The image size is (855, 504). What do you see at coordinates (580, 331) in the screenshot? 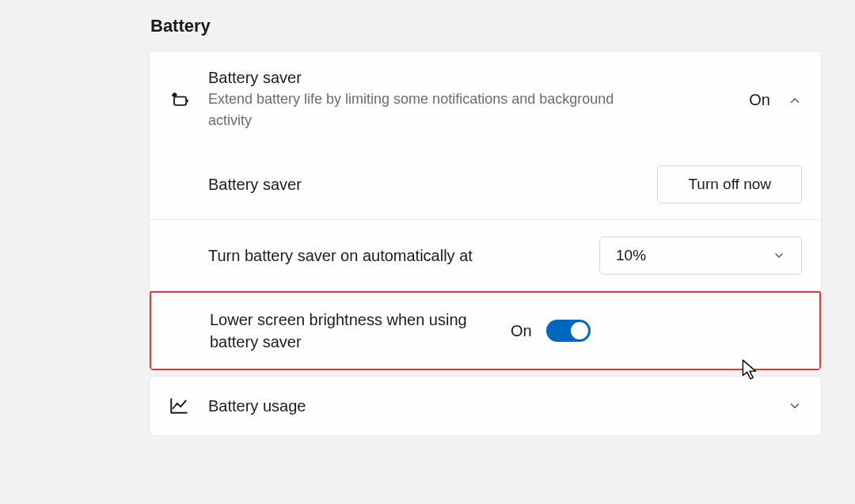
I see `toggle-thumb` at bounding box center [580, 331].